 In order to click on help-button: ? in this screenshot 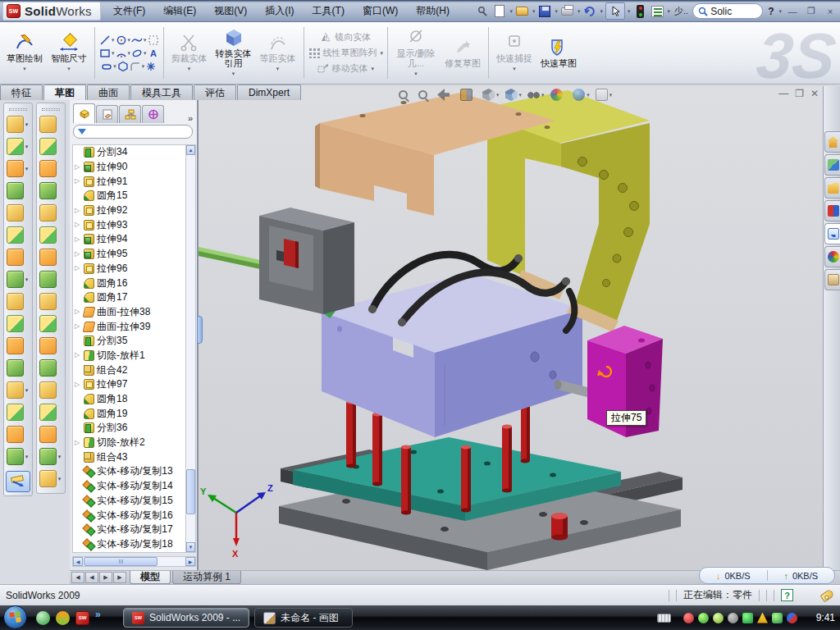, I will do `click(771, 11)`.